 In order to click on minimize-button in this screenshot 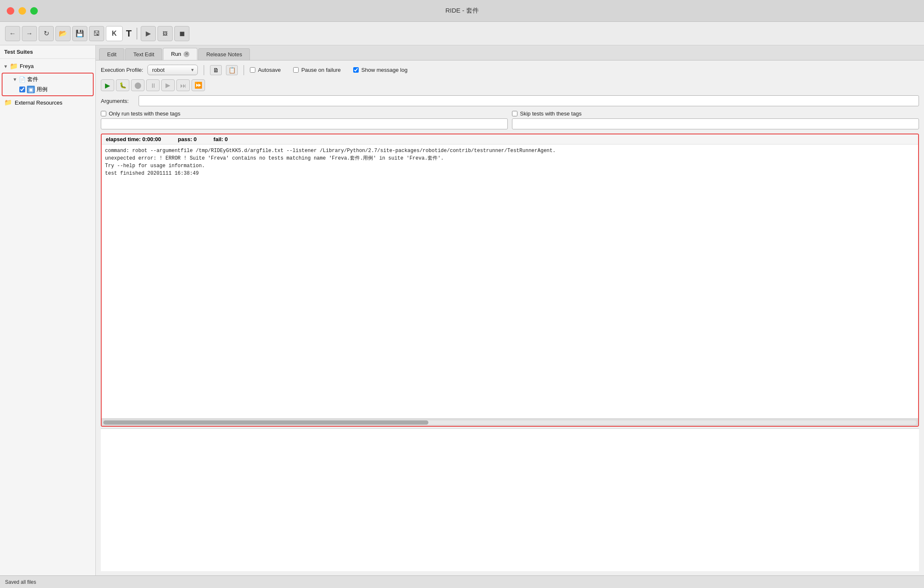, I will do `click(22, 11)`.